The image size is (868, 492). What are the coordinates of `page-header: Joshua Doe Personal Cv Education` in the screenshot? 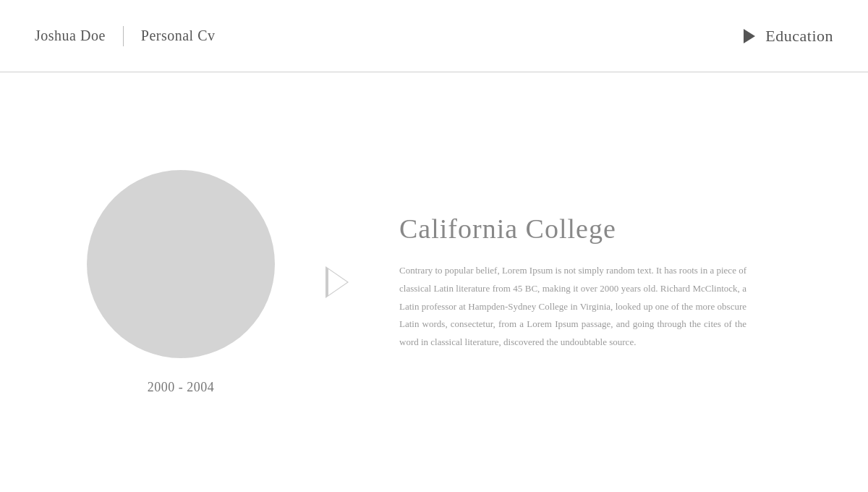 It's located at (434, 36).